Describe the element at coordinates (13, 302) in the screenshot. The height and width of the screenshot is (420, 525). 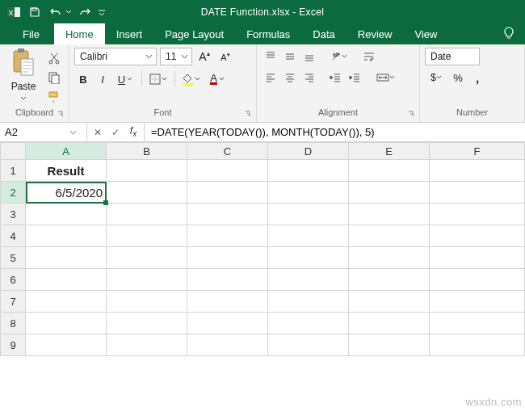
I see `row-header: 7` at that location.